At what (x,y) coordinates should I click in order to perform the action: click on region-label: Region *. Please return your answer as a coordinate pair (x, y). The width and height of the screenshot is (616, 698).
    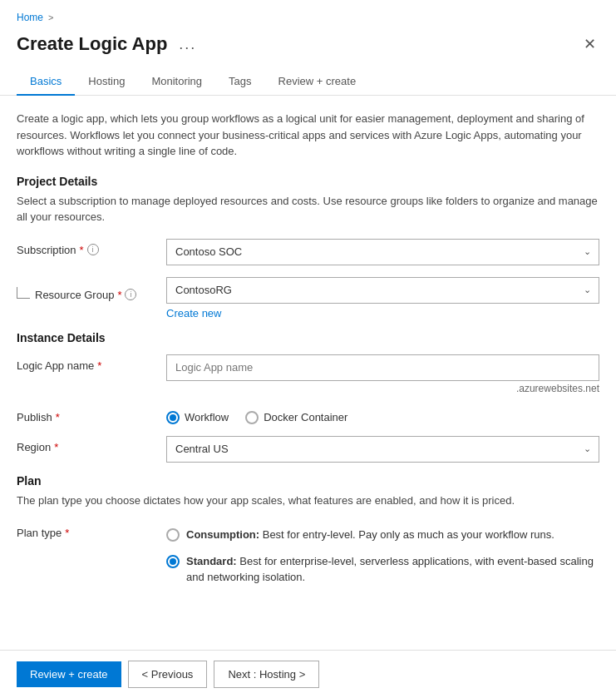
    Looking at the image, I should click on (87, 444).